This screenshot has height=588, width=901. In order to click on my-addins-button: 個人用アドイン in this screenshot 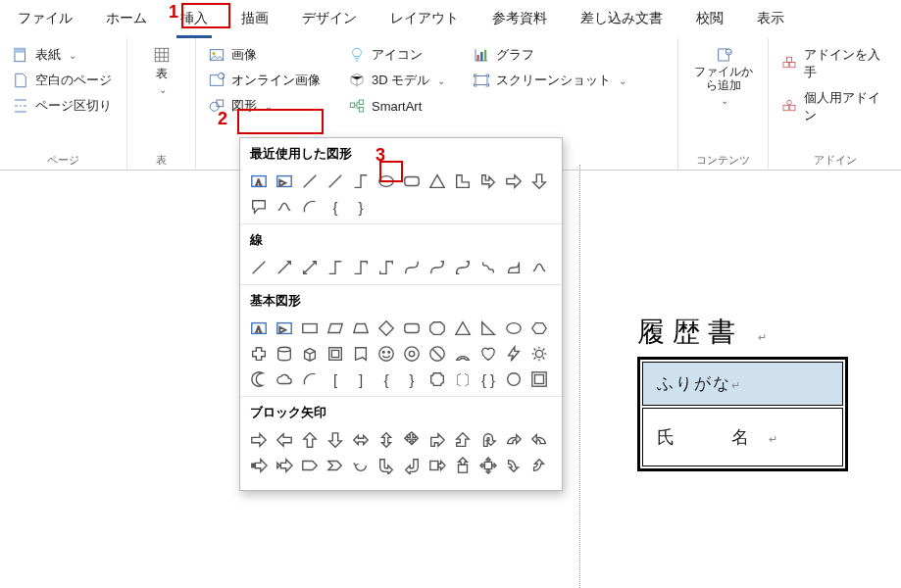, I will do `click(835, 107)`.